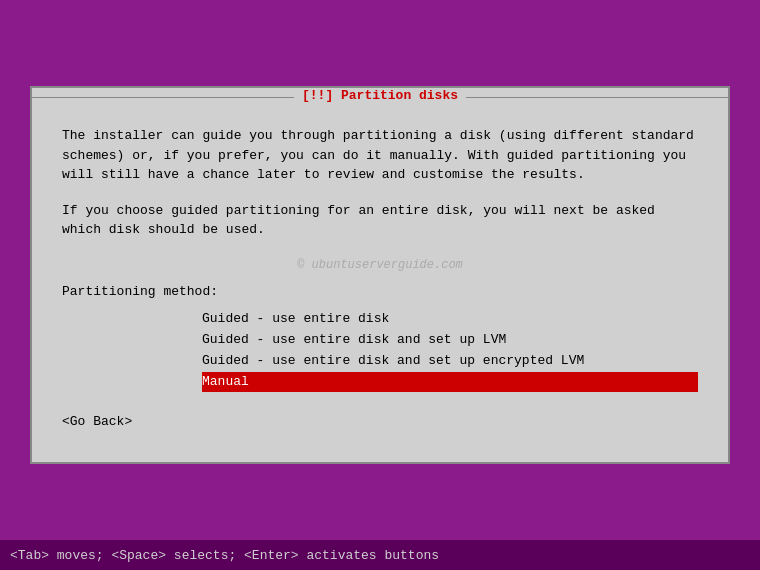 This screenshot has width=760, height=570. I want to click on option-guided-lvm: Guided - use entire disk and set up LVM, so click(450, 340).